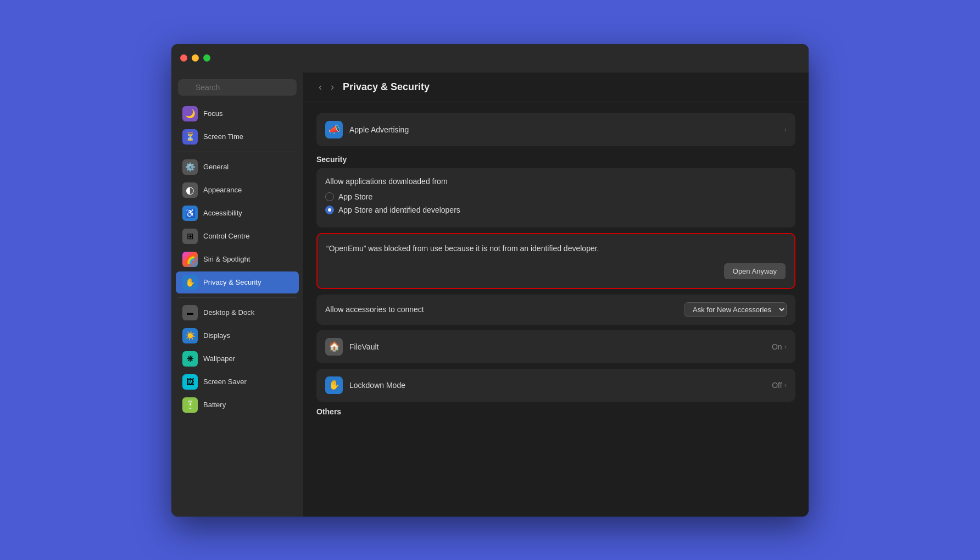 The height and width of the screenshot is (560, 980). Describe the element at coordinates (190, 405) in the screenshot. I see `battery-icon: 🔋` at that location.